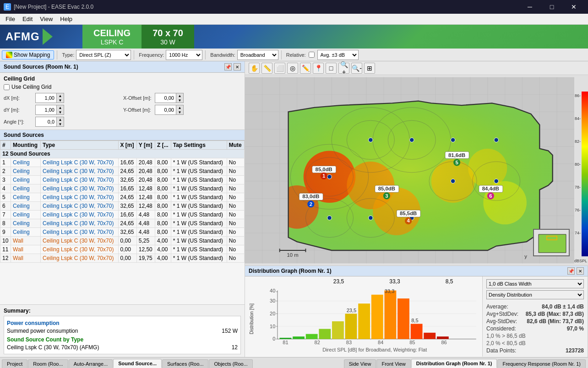 The width and height of the screenshot is (588, 368). Describe the element at coordinates (535, 321) in the screenshot. I see `avg-minus-stddev-row: Avg-StdDev: 82,6 dB (Min: 73,7 dB)` at that location.